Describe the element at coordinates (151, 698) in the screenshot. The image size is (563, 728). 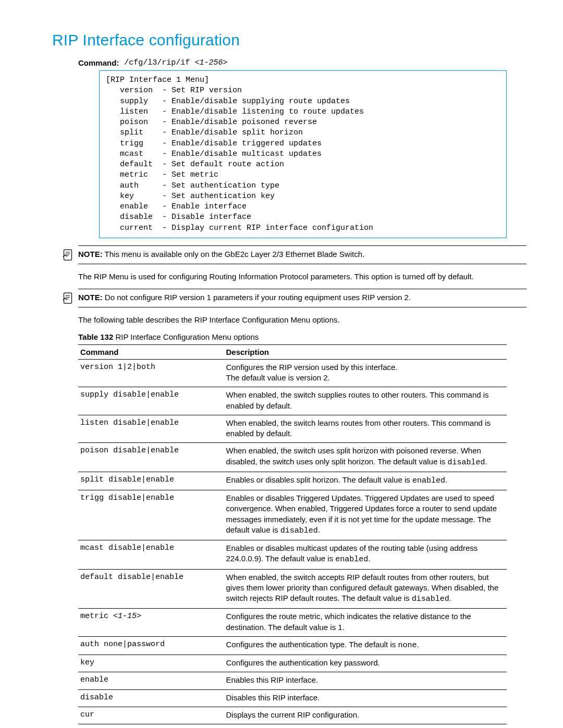
I see `table-cell-command: disable` at that location.